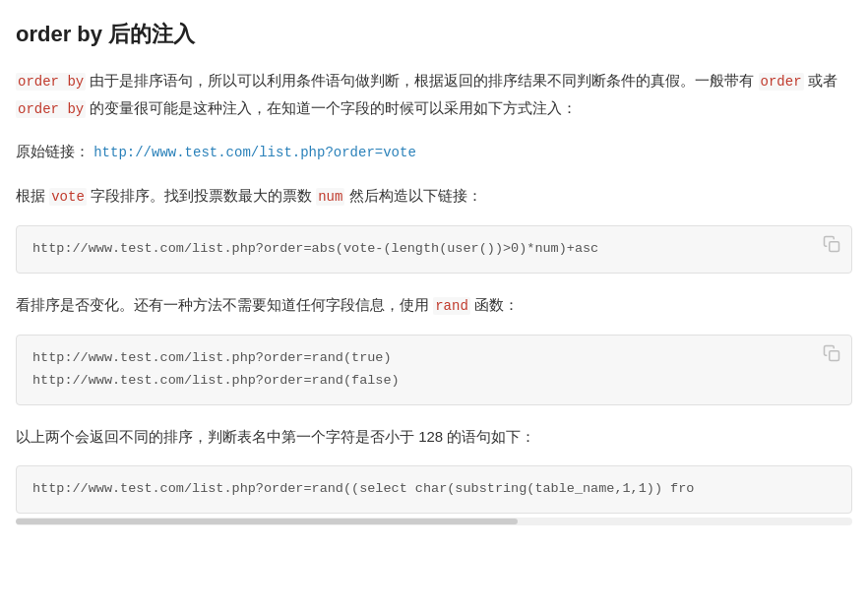 Image resolution: width=868 pixels, height=612 pixels. I want to click on code-block-2: http://www.test.com/list.php?order=rand(…, so click(434, 370).